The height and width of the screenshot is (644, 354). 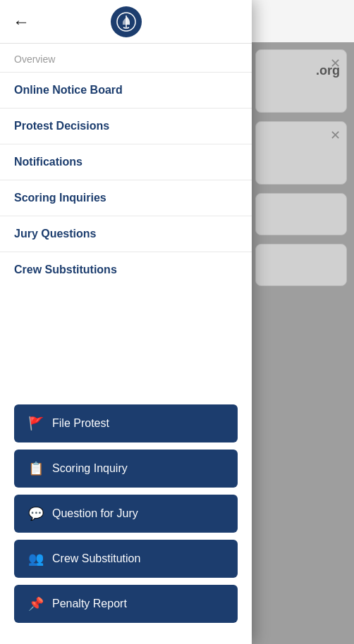 What do you see at coordinates (126, 22) in the screenshot?
I see `logo-icon` at bounding box center [126, 22].